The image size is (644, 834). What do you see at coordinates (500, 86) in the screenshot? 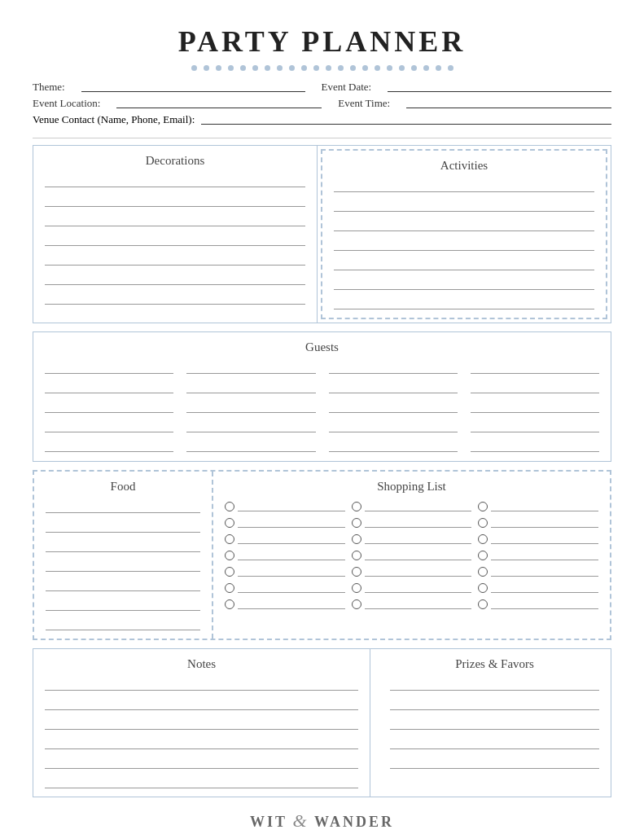
I see `event-date-input` at bounding box center [500, 86].